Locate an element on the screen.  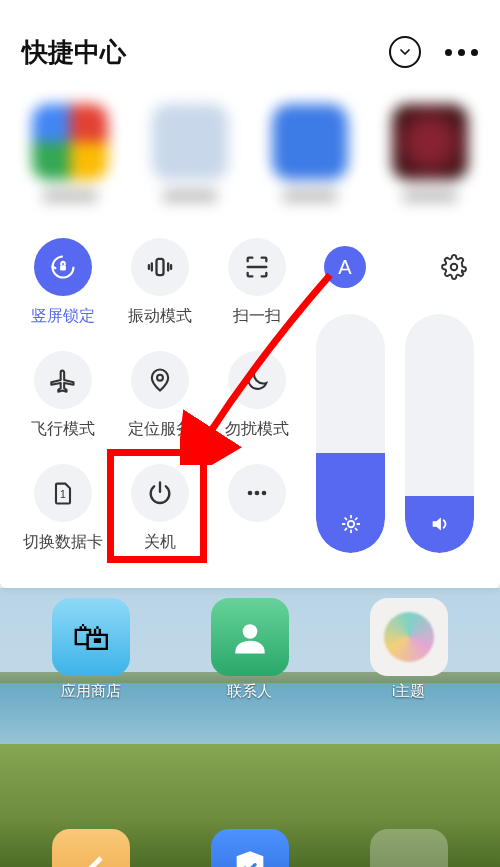
app-notes is located at coordinates (91, 848).